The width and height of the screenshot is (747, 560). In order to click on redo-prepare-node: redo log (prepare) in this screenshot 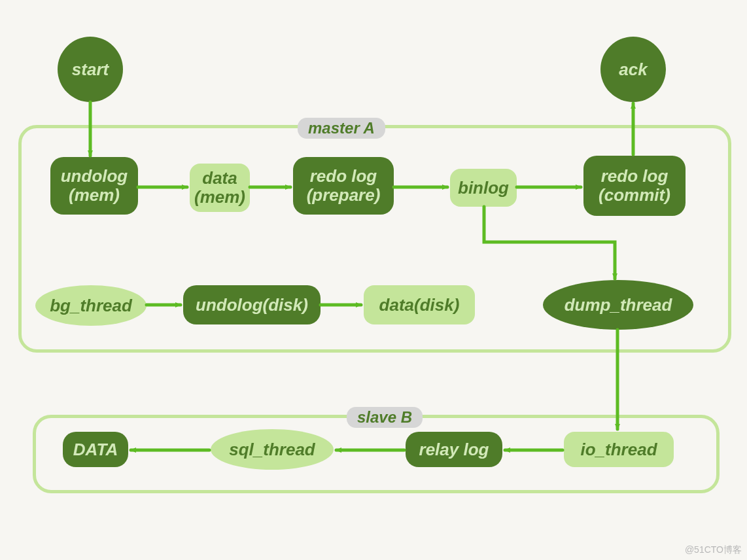, I will do `click(343, 186)`.